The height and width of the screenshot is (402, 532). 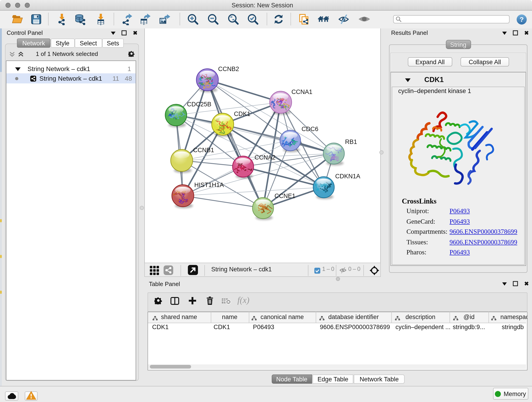 What do you see at coordinates (310, 129) in the screenshot?
I see `svg-text: CDC6` at bounding box center [310, 129].